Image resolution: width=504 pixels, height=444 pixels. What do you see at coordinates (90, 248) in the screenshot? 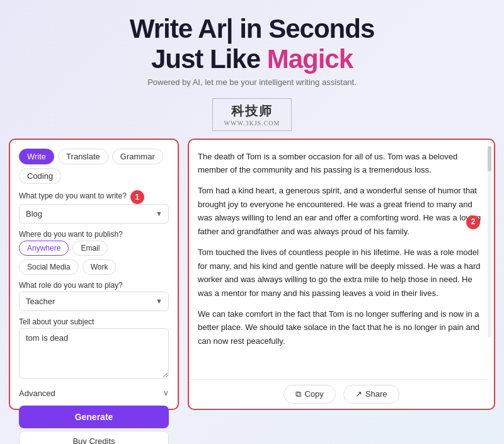
I see `publish-email: Email` at bounding box center [90, 248].